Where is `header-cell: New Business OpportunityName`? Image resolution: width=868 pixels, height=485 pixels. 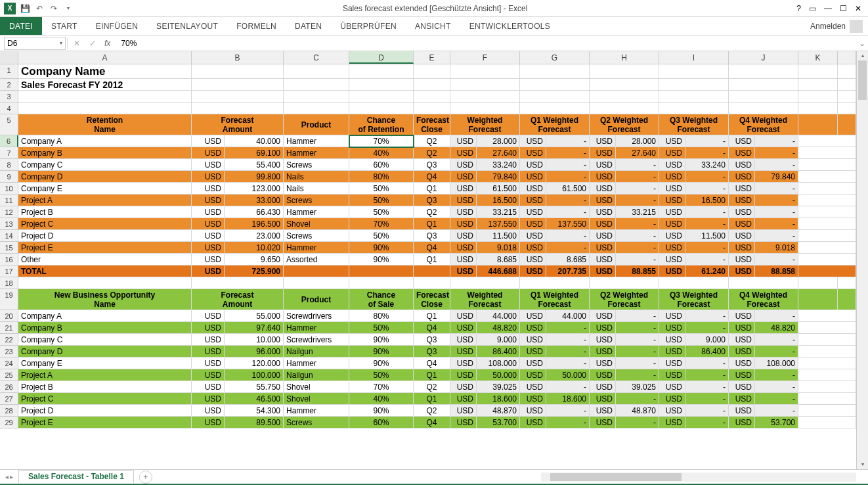 header-cell: New Business OpportunityName is located at coordinates (105, 300).